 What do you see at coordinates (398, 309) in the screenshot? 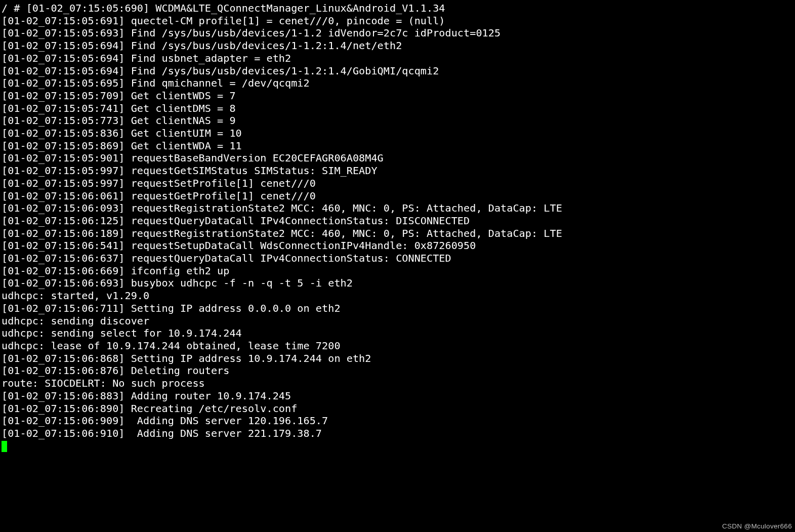
I see `terminal-line: [01-02_07:15:06:711] Setting IP address …` at bounding box center [398, 309].